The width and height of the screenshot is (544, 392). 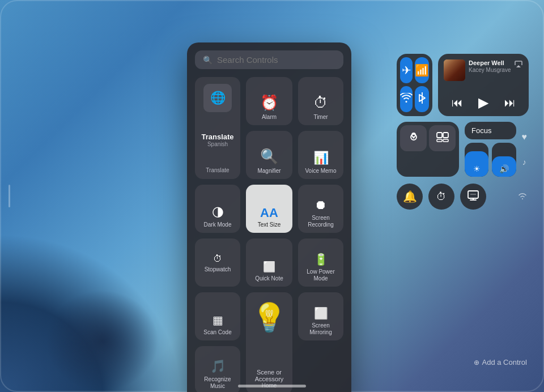 What do you see at coordinates (269, 101) in the screenshot?
I see `alarm-control: ⏰ Alarm` at bounding box center [269, 101].